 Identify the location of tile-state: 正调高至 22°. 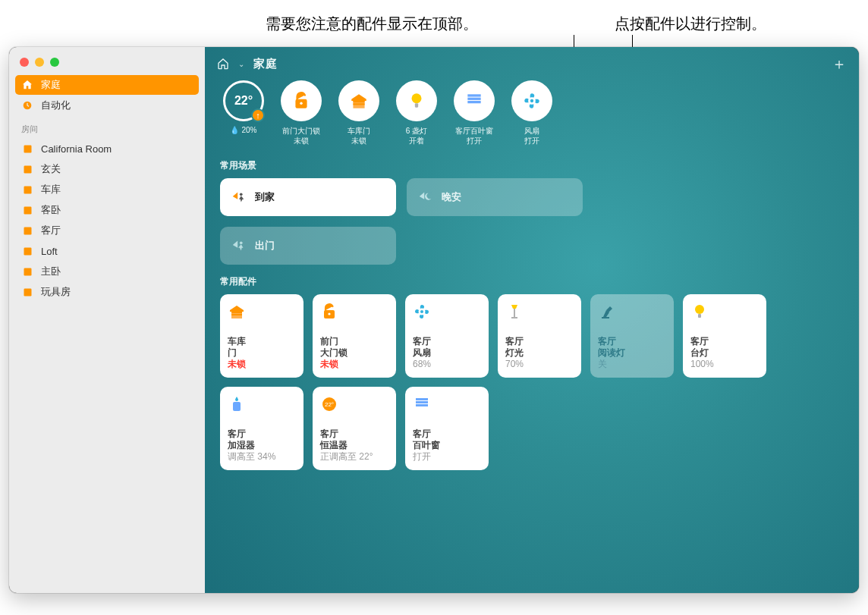
(354, 457).